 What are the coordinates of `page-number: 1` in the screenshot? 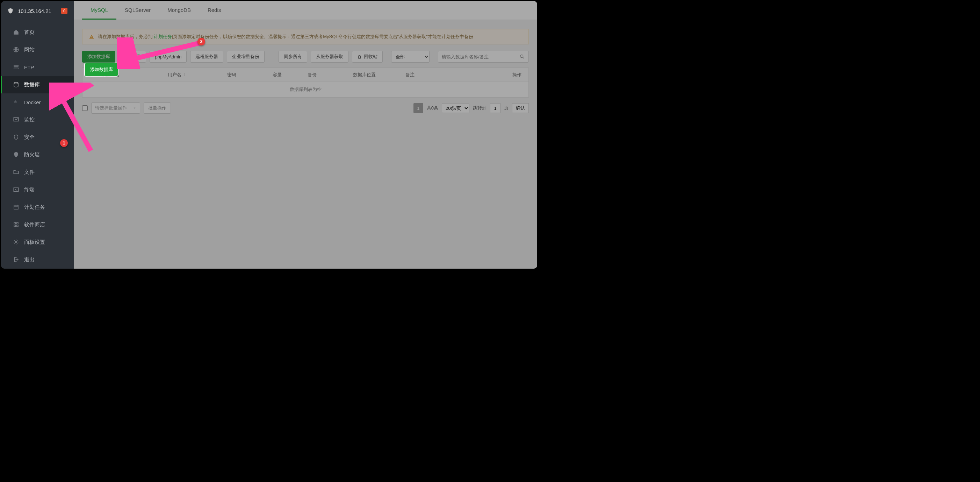 It's located at (418, 108).